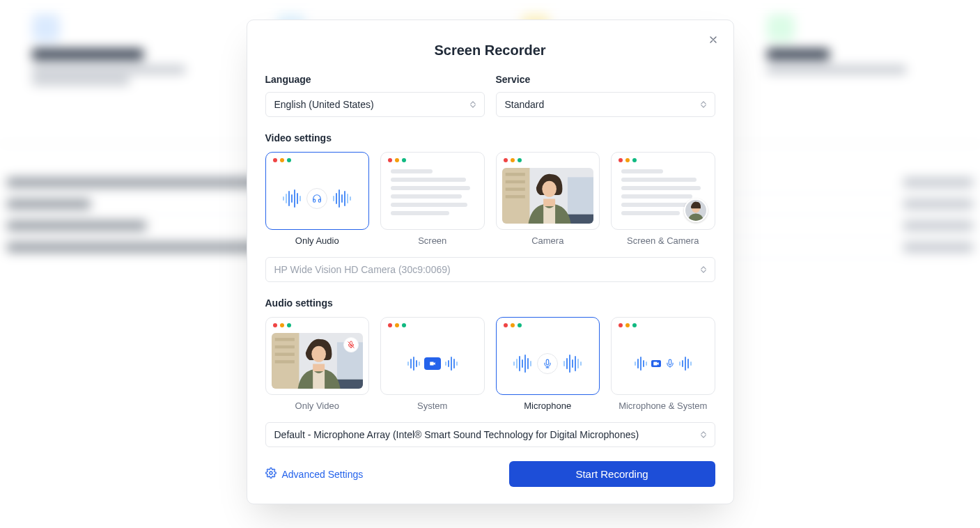 The image size is (980, 528). Describe the element at coordinates (490, 138) in the screenshot. I see `video-settings-label: Video settings` at that location.